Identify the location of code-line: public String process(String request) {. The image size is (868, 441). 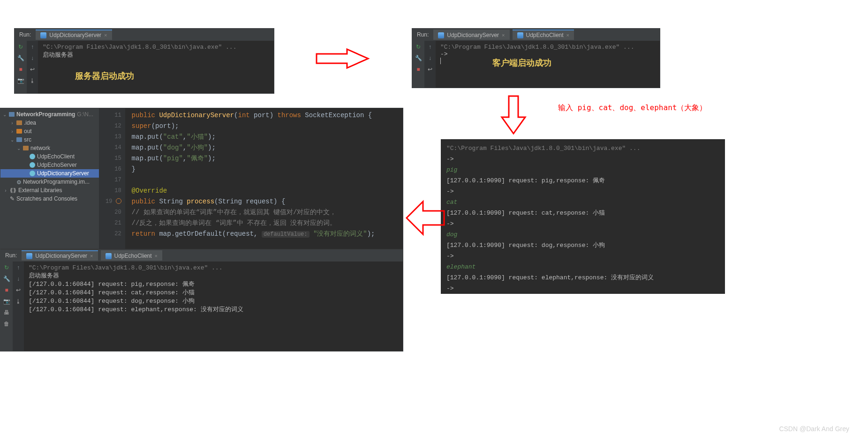
(267, 202).